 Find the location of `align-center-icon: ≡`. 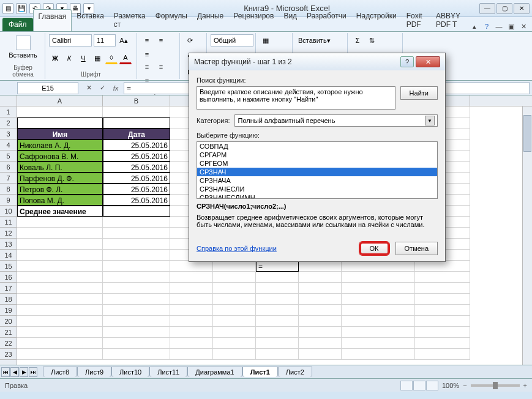

align-center-icon: ≡ is located at coordinates (161, 67).